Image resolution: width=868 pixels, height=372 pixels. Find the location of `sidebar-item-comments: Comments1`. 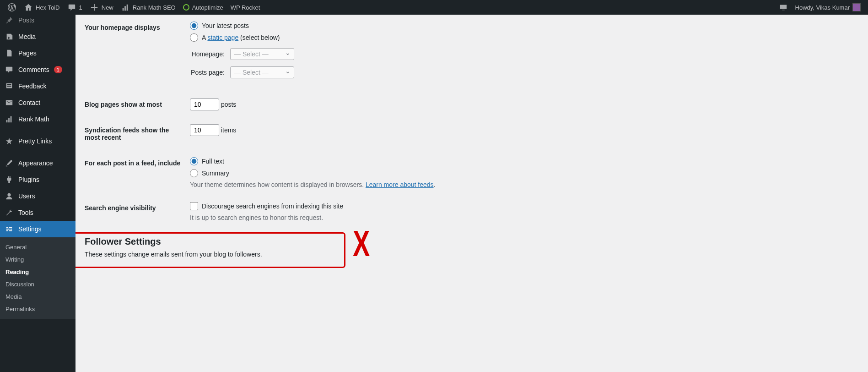

sidebar-item-comments: Comments1 is located at coordinates (38, 70).